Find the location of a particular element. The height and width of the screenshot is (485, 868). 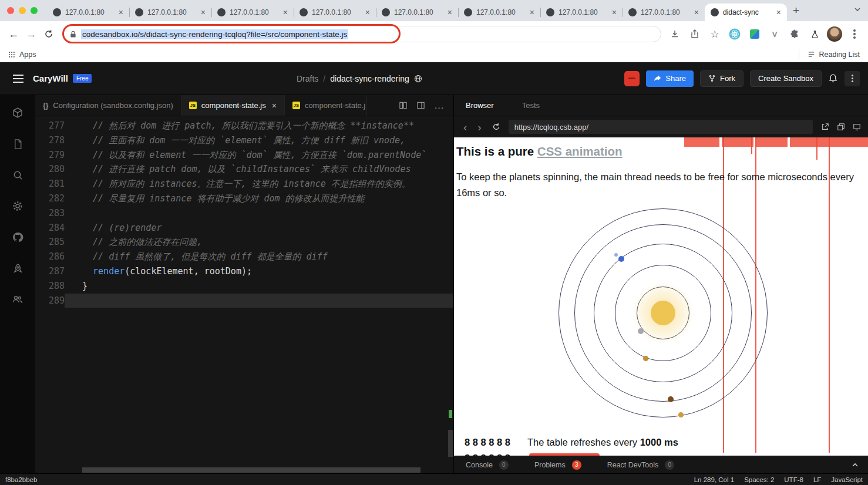

search-icon is located at coordinates (18, 175).